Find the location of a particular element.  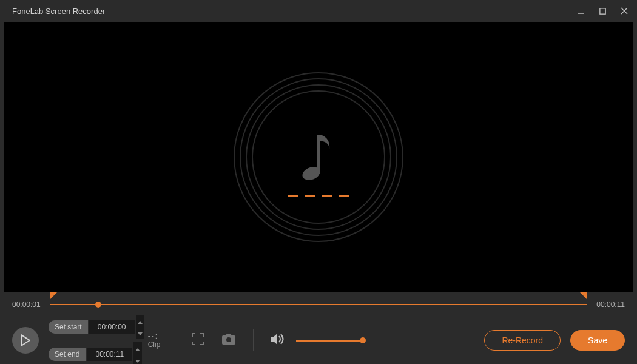

close-icon is located at coordinates (624, 11).